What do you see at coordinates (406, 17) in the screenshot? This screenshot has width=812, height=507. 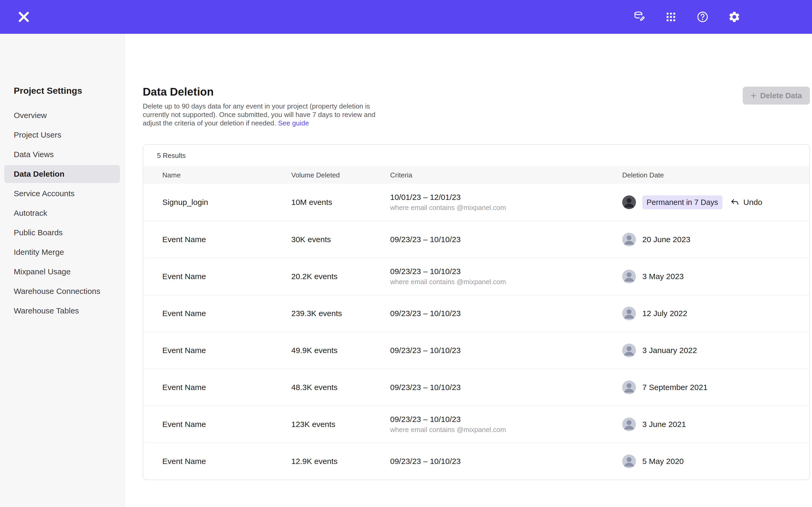 I see `topbar` at bounding box center [406, 17].